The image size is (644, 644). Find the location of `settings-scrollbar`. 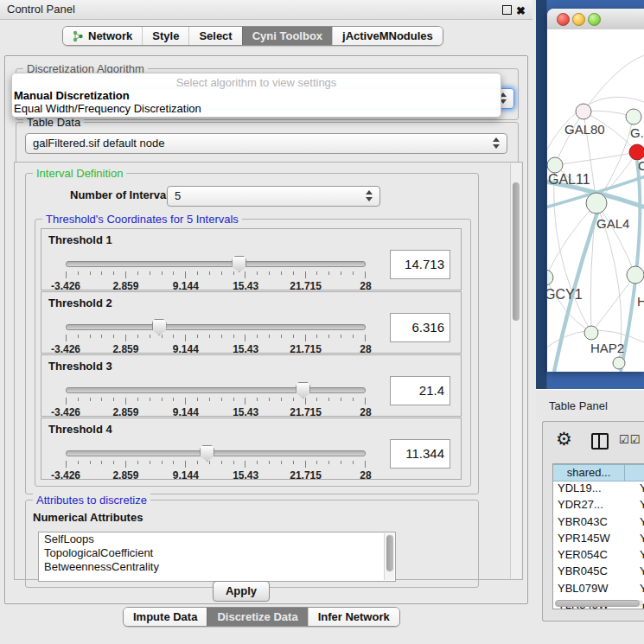

settings-scrollbar is located at coordinates (515, 371).